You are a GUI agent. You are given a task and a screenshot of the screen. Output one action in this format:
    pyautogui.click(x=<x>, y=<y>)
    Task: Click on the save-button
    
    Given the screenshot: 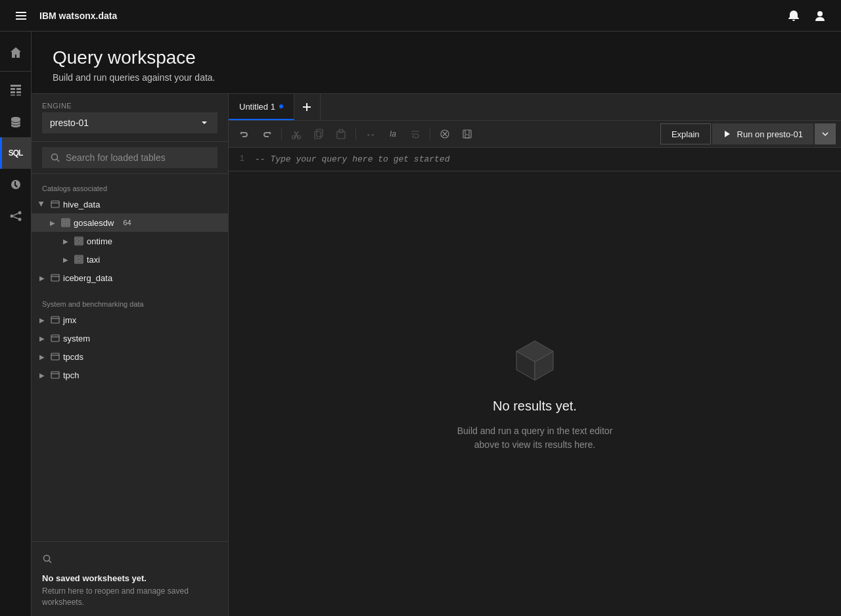 What is the action you would take?
    pyautogui.click(x=467, y=134)
    